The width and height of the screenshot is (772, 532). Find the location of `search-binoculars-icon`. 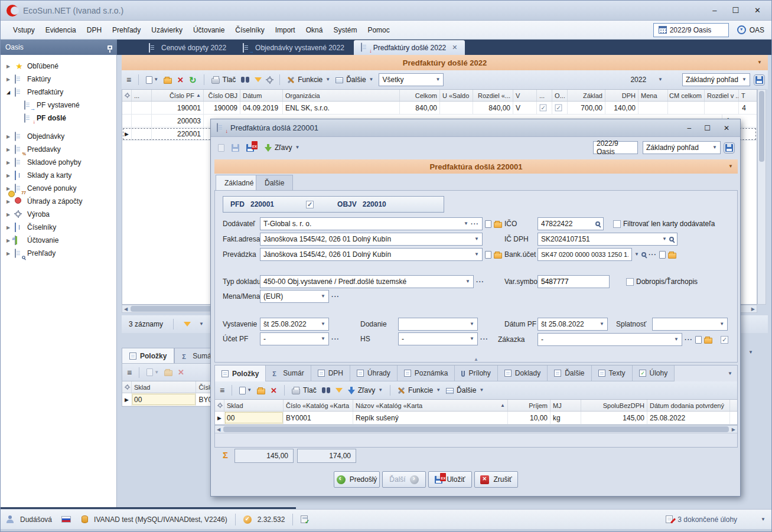

search-binoculars-icon is located at coordinates (245, 80).